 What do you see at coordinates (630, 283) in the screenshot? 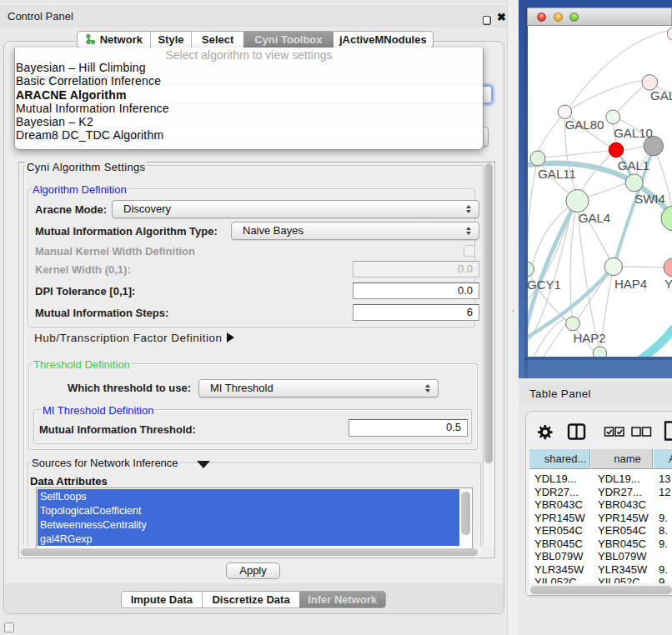
I see `svg-text: HAP4` at bounding box center [630, 283].